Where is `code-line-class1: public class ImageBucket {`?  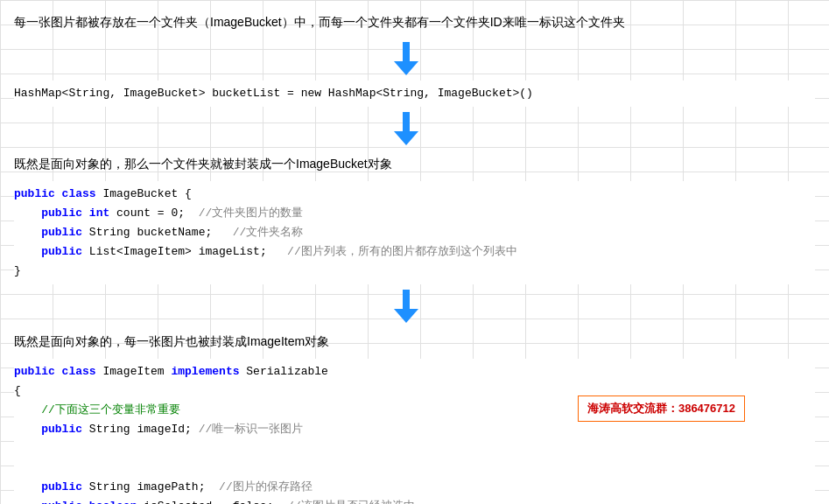 code-line-class1: public class ImageBucket { is located at coordinates (415, 194).